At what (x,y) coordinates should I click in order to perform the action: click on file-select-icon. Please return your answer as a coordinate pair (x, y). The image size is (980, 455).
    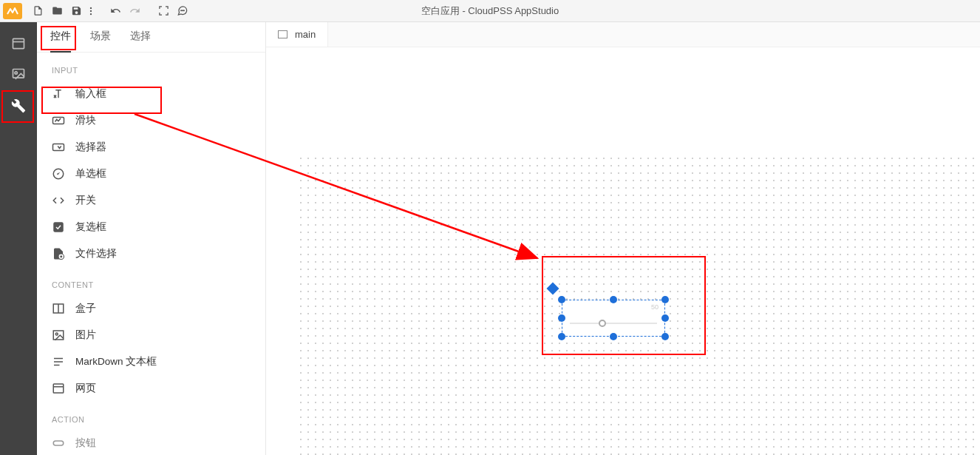
    Looking at the image, I should click on (58, 254).